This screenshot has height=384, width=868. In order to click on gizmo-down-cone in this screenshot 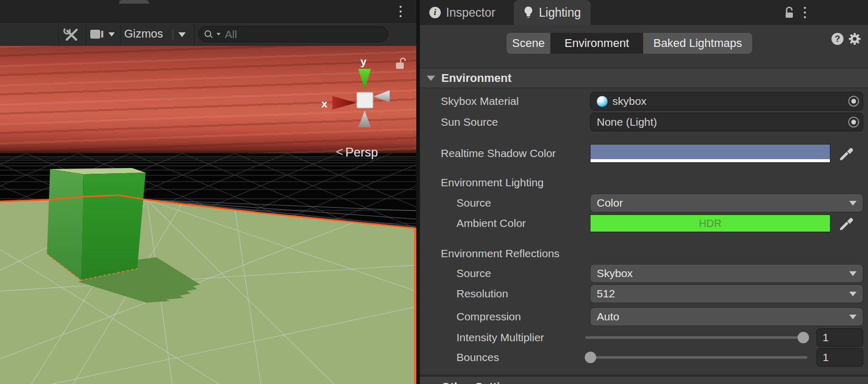, I will do `click(365, 119)`.